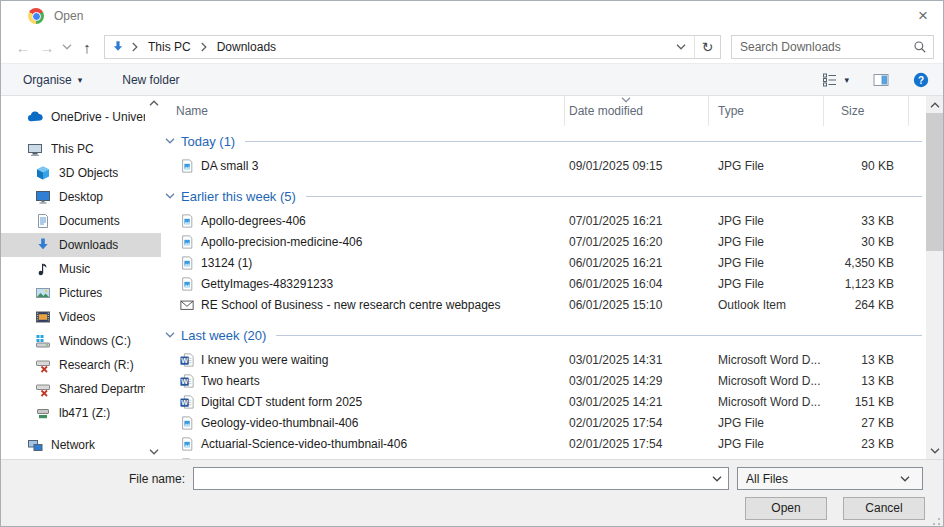 The image size is (944, 527). Describe the element at coordinates (81, 269) in the screenshot. I see `sidebar-item-music: Music` at that location.